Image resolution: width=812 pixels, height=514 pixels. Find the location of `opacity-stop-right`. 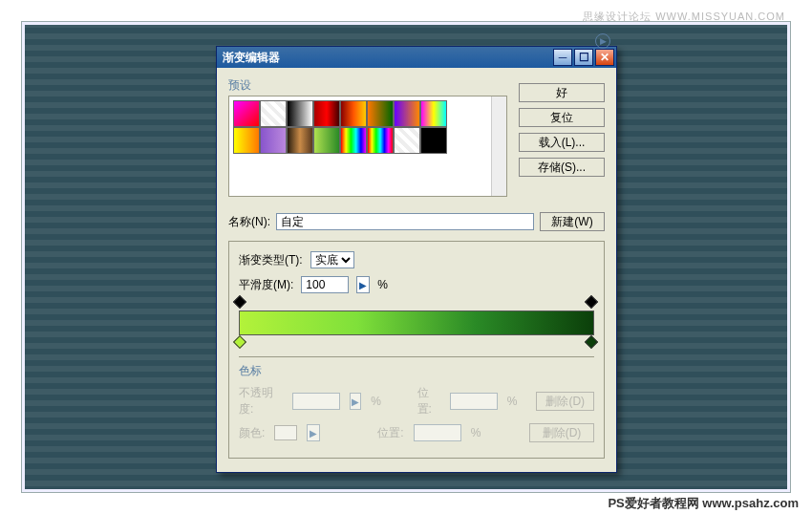

opacity-stop-right is located at coordinates (592, 303).